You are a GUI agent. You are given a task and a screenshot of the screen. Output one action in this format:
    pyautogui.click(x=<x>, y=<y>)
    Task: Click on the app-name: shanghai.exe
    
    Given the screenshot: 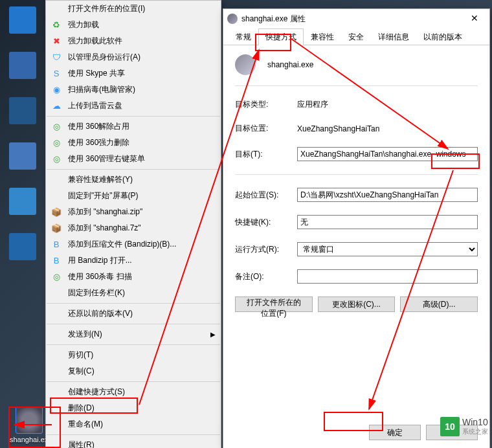 What is the action you would take?
    pyautogui.click(x=290, y=65)
    